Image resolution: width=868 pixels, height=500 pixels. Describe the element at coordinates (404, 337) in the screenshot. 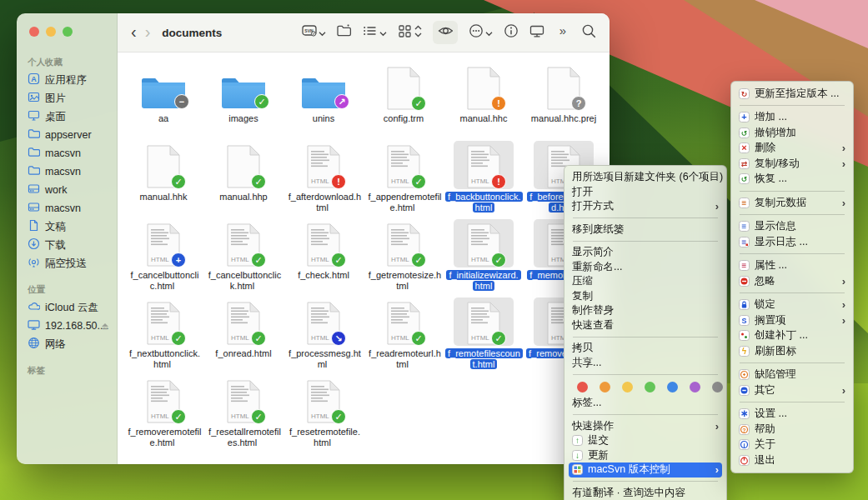

I see `file-item-f_readremoteurl.html: HTML✓f_readremoteurl.html` at that location.